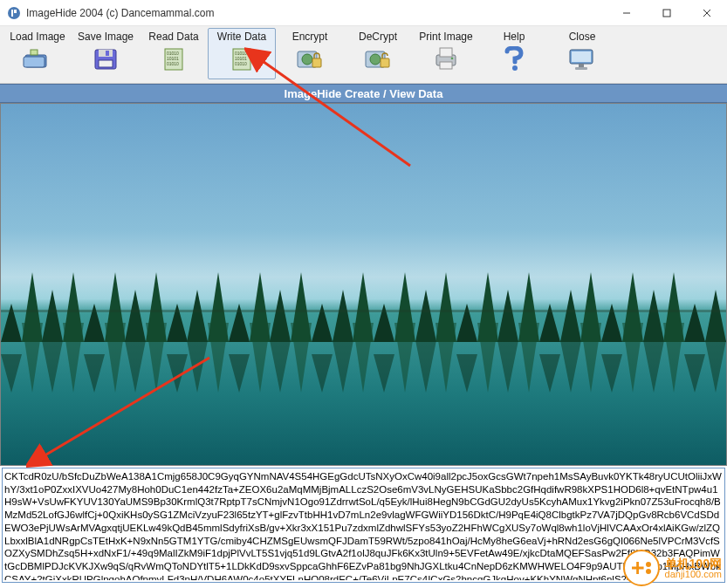  Describe the element at coordinates (641, 568) in the screenshot. I see `watermark-logo-icon` at that location.